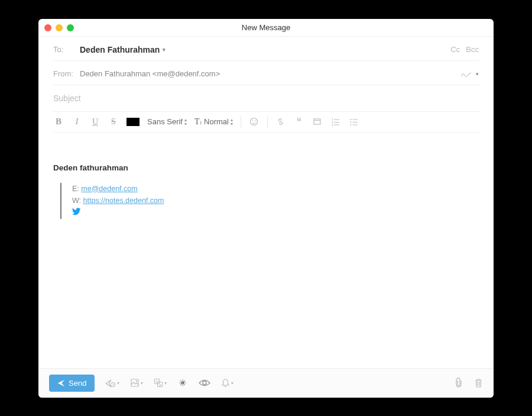  What do you see at coordinates (332, 125) in the screenshot?
I see `svg-text: 3` at bounding box center [332, 125].